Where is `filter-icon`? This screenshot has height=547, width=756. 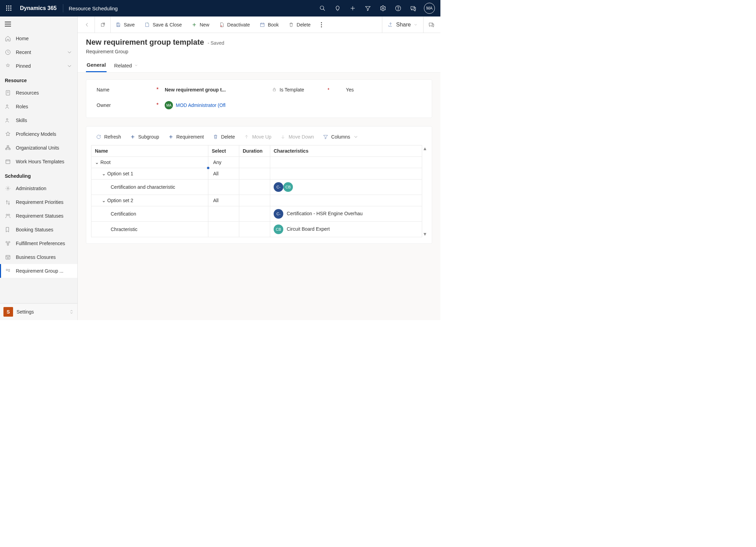 filter-icon is located at coordinates (368, 8).